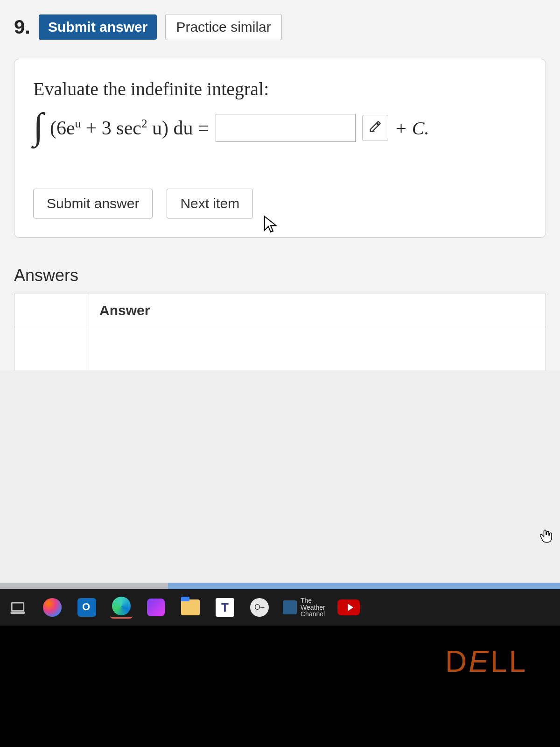 The image size is (560, 747). What do you see at coordinates (280, 89) in the screenshot?
I see `question-prompt: Evaluate the indefinite integral:` at bounding box center [280, 89].